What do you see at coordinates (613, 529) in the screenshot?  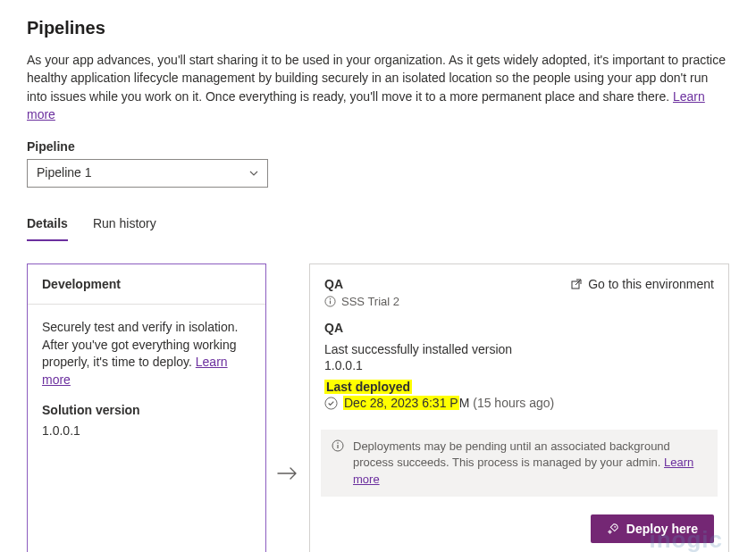 I see `rocket-icon` at bounding box center [613, 529].